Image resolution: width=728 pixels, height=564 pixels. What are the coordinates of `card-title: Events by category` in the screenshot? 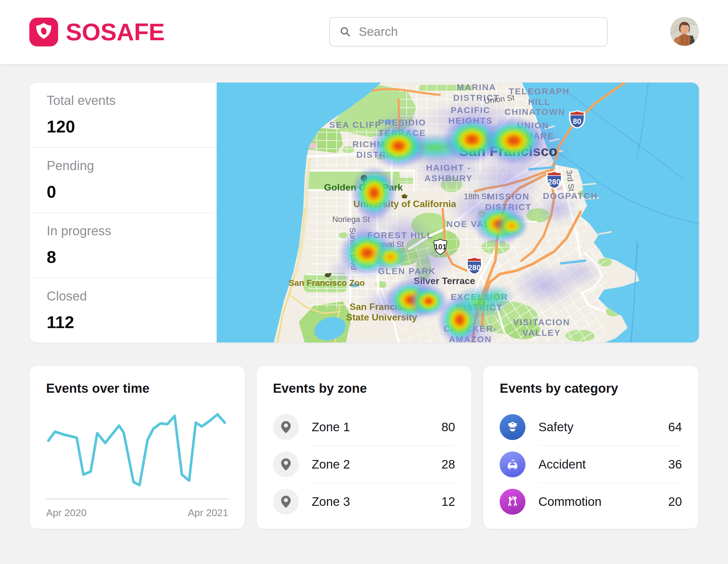 It's located at (591, 388).